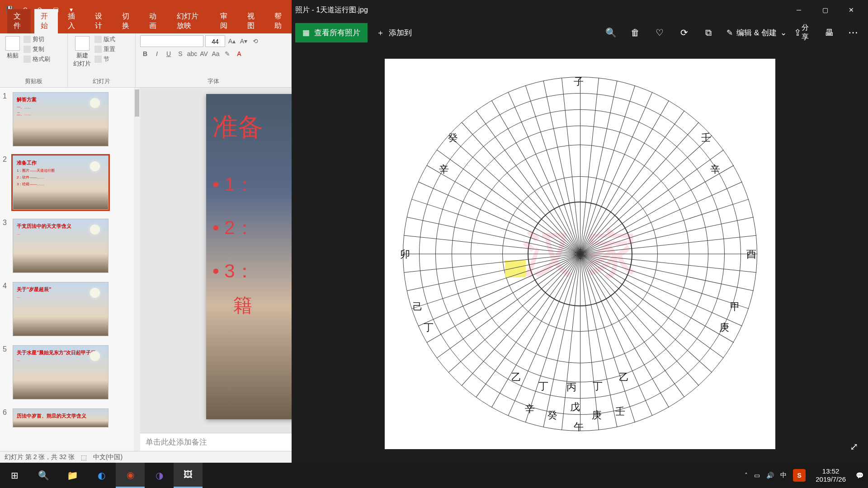 The image size is (868, 488). Describe the element at coordinates (159, 475) in the screenshot. I see `eclipse-app: ◑` at that location.